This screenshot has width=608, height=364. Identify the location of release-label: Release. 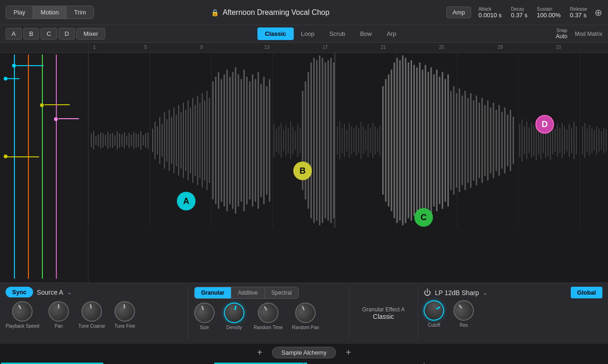
(578, 9).